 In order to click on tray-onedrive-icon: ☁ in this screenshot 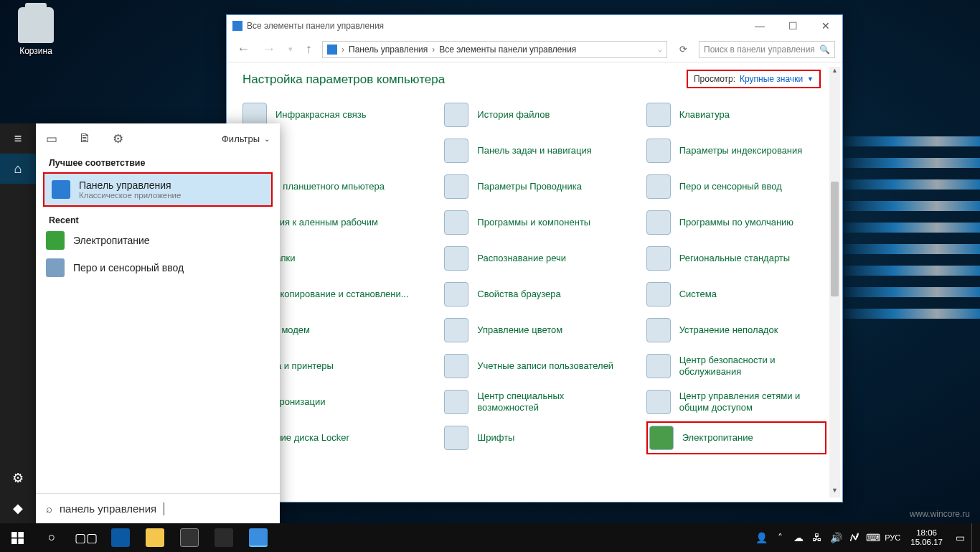, I will do `click(798, 538)`.